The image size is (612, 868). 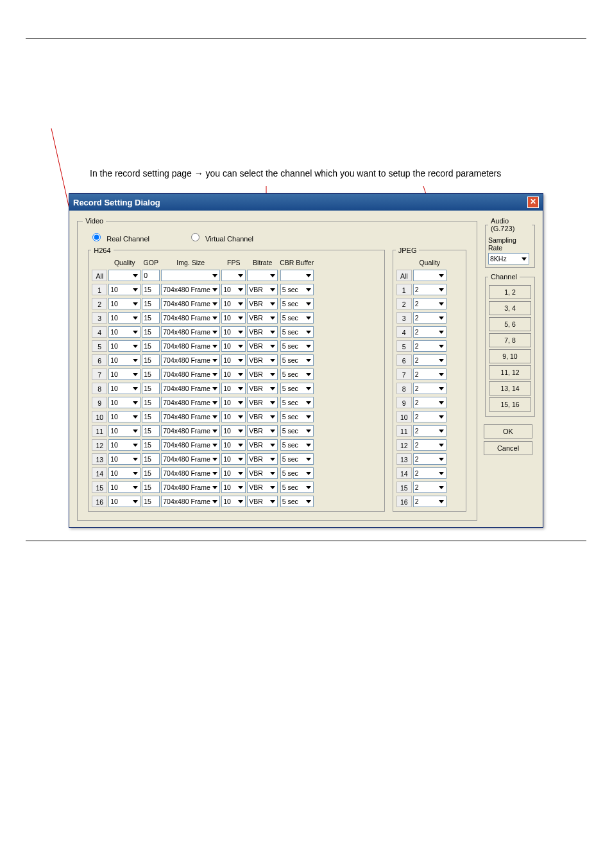 I want to click on bitrate-select, so click(x=262, y=275).